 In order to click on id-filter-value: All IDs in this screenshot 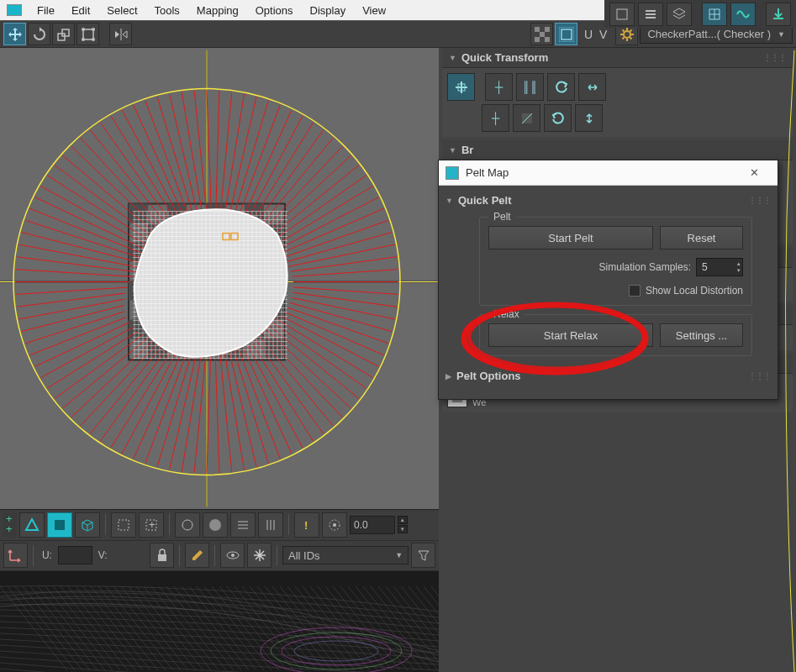, I will do `click(304, 556)`.